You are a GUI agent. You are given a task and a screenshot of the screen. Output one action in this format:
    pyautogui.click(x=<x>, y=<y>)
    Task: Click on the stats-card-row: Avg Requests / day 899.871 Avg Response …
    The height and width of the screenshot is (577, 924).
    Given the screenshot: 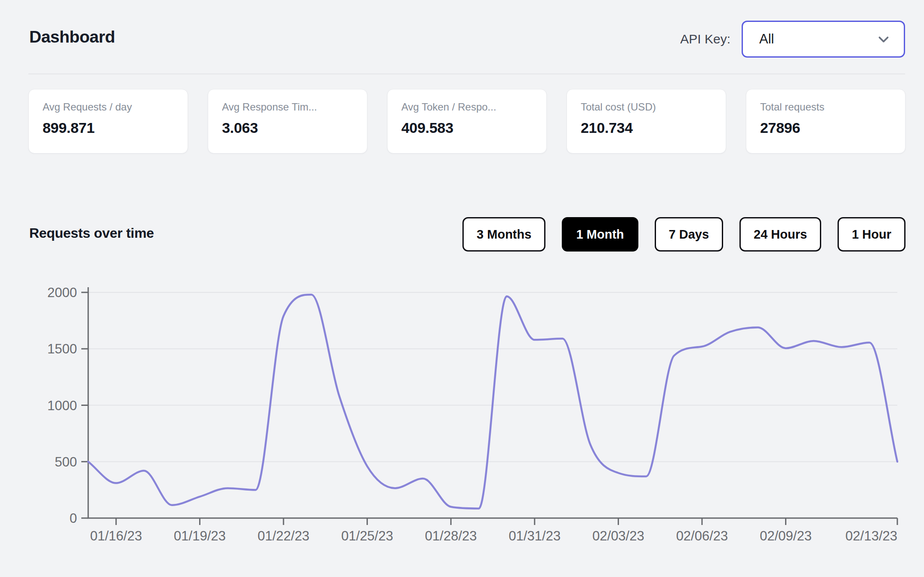 What is the action you would take?
    pyautogui.click(x=467, y=121)
    